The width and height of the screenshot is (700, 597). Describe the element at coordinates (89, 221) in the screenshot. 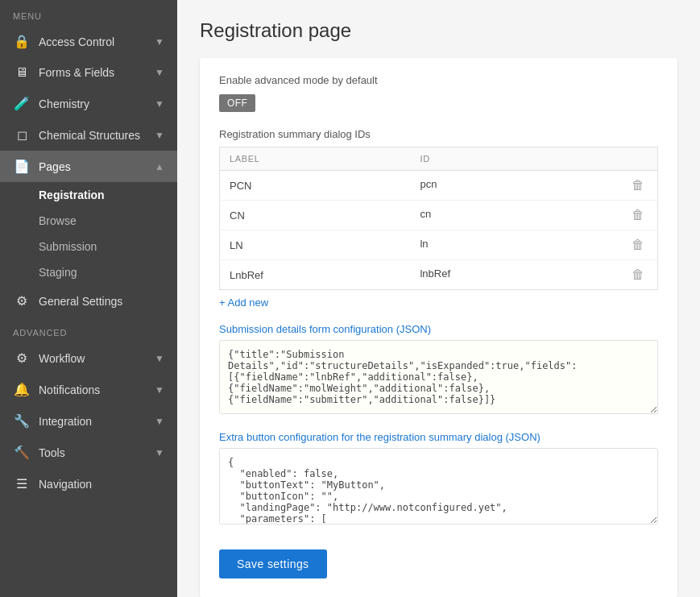

I see `sidebar-sub-item-browse: Browse` at that location.